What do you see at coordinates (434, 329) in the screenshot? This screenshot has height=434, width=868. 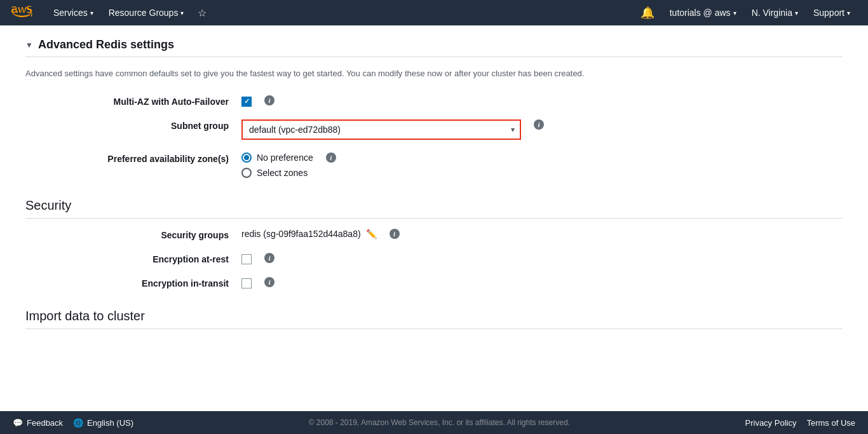 I see `import-section-divider` at bounding box center [434, 329].